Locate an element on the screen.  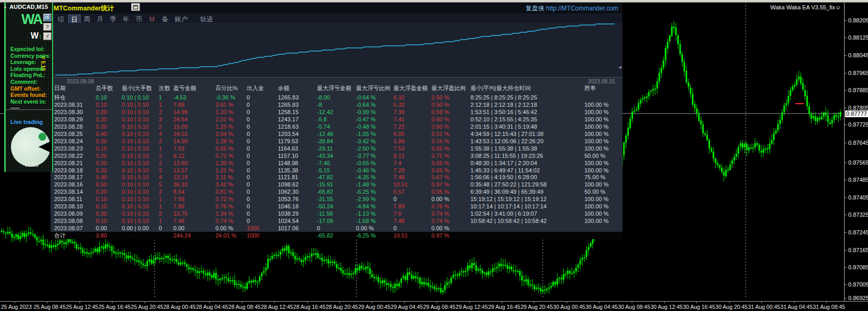
cell: 1.34 % is located at coordinates (224, 214).